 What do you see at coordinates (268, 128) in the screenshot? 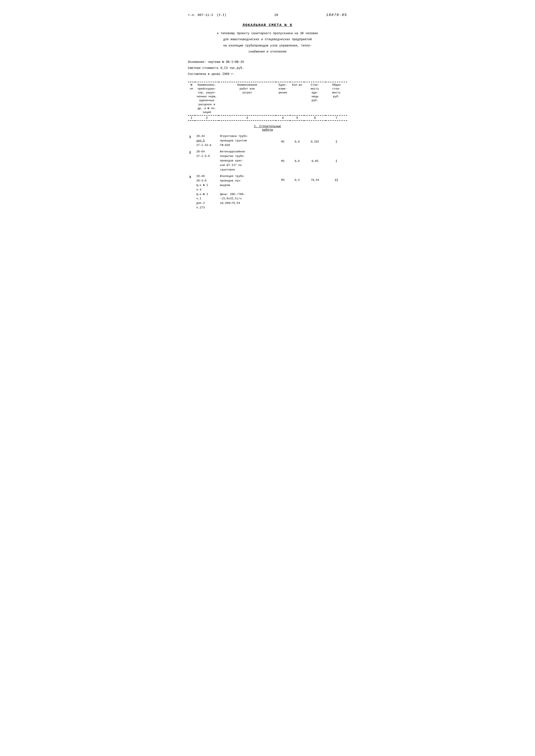
I see `section-title-1: I. Строительныеработы` at bounding box center [268, 128].